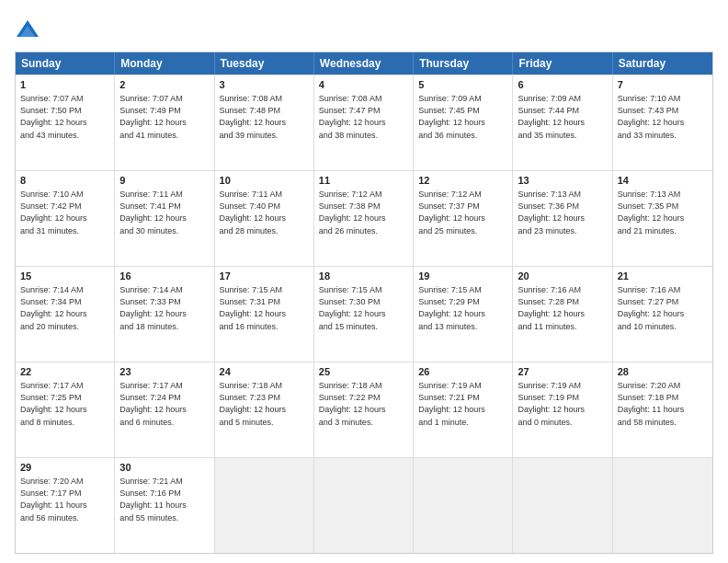 This screenshot has width=728, height=563. What do you see at coordinates (563, 276) in the screenshot?
I see `day-number: 20` at bounding box center [563, 276].